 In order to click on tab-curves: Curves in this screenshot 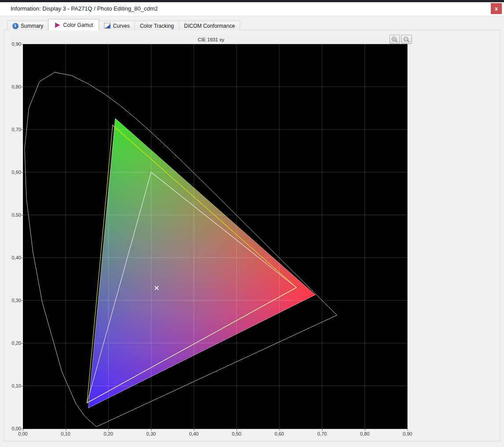, I will do `click(117, 26)`.